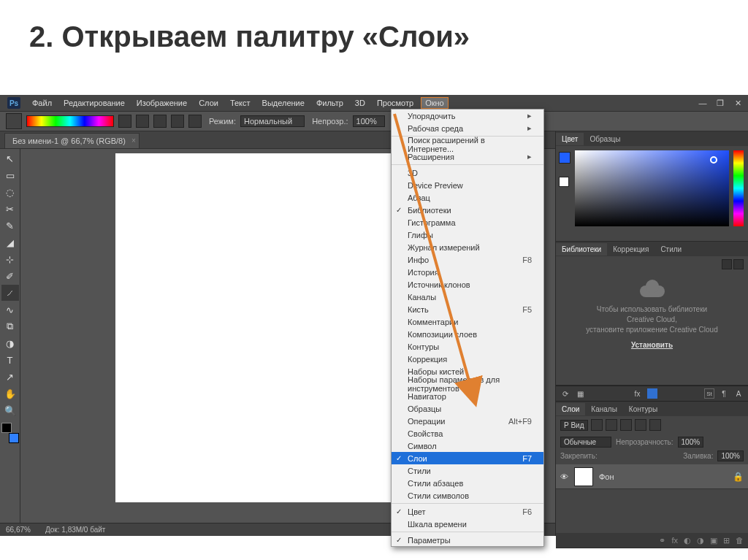  What do you see at coordinates (726, 540) in the screenshot?
I see `new-layer-icon: ⊞` at bounding box center [726, 540].